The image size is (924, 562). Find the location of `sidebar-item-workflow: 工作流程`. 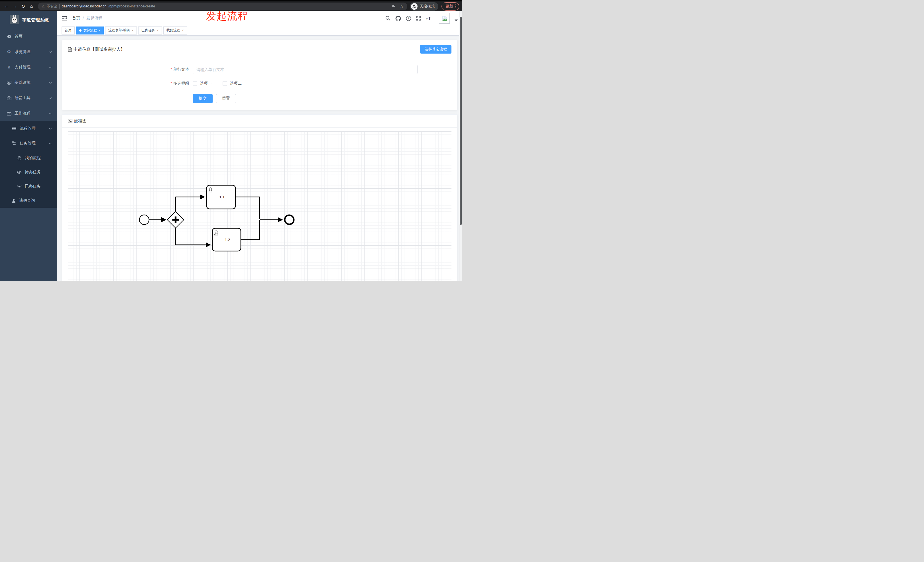

sidebar-item-workflow: 工作流程 is located at coordinates (28, 113).